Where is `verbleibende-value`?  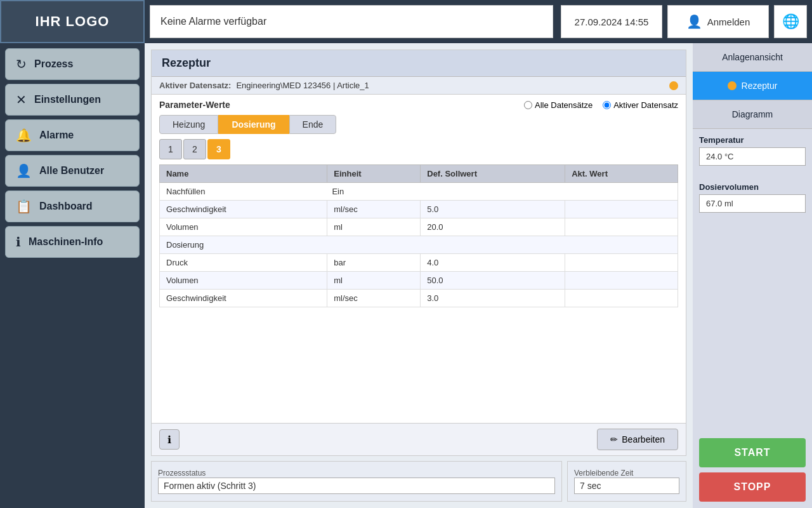
verbleibende-value is located at coordinates (627, 486).